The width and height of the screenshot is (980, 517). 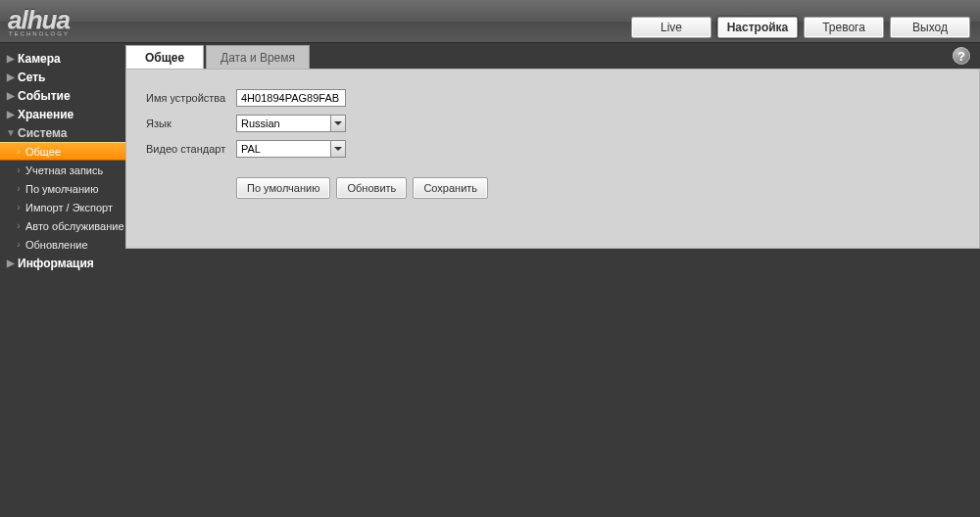 What do you see at coordinates (553, 98) in the screenshot?
I see `row-device-name: Имя устройства` at bounding box center [553, 98].